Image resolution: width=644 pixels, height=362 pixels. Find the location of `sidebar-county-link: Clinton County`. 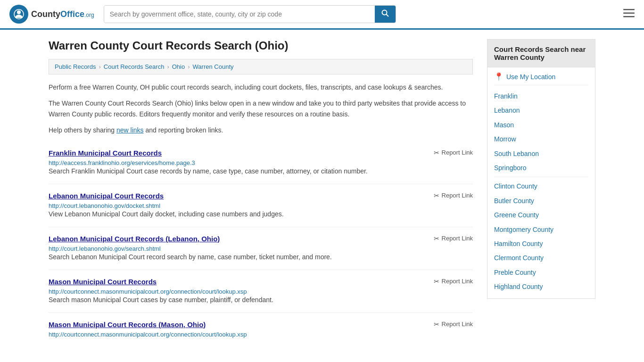

sidebar-county-link: Clinton County is located at coordinates (541, 186).